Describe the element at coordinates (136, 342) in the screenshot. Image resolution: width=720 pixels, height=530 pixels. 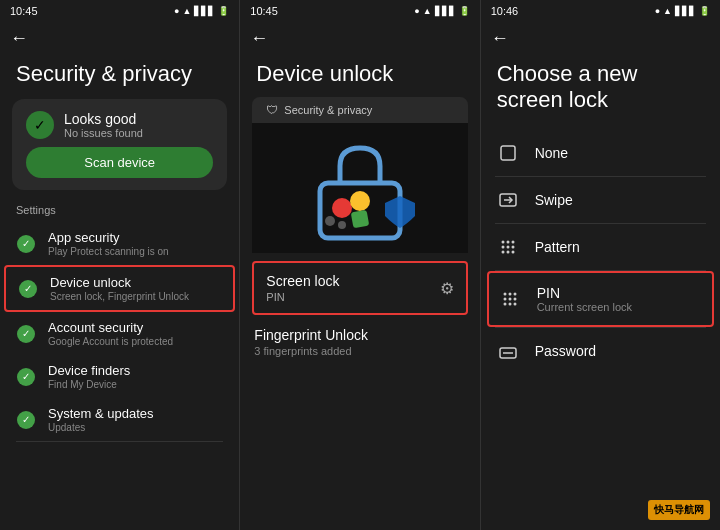
I see `account-security-sub: Google Account is protected` at that location.